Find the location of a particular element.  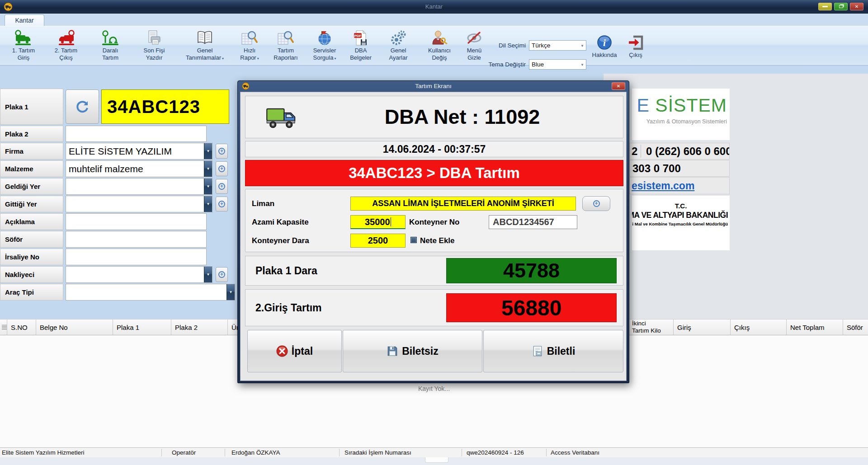

book-icon is located at coordinates (205, 38).